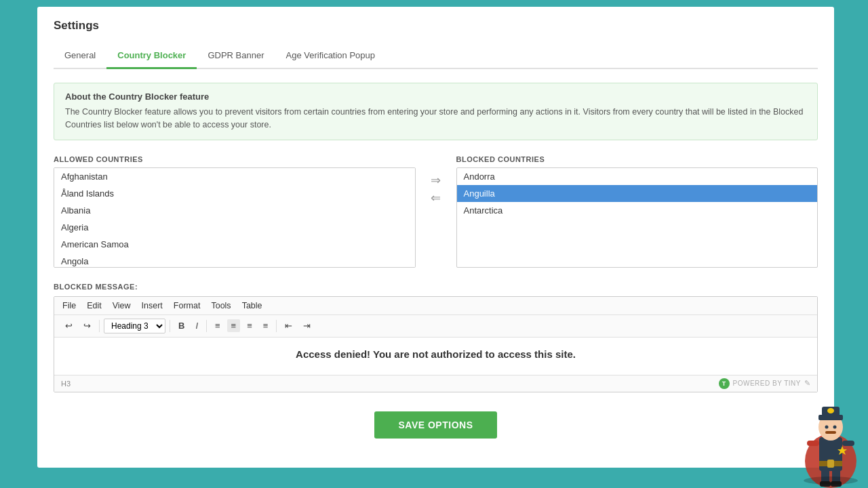 This screenshot has height=488, width=868. Describe the element at coordinates (69, 306) in the screenshot. I see `menu-file: File` at that location.